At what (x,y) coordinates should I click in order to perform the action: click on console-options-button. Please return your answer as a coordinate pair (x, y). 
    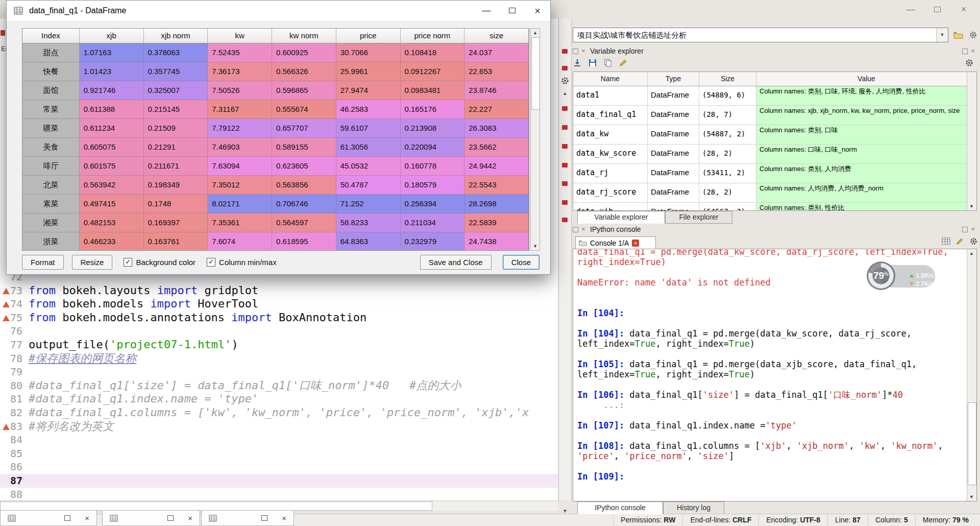
    Looking at the image, I should click on (974, 242).